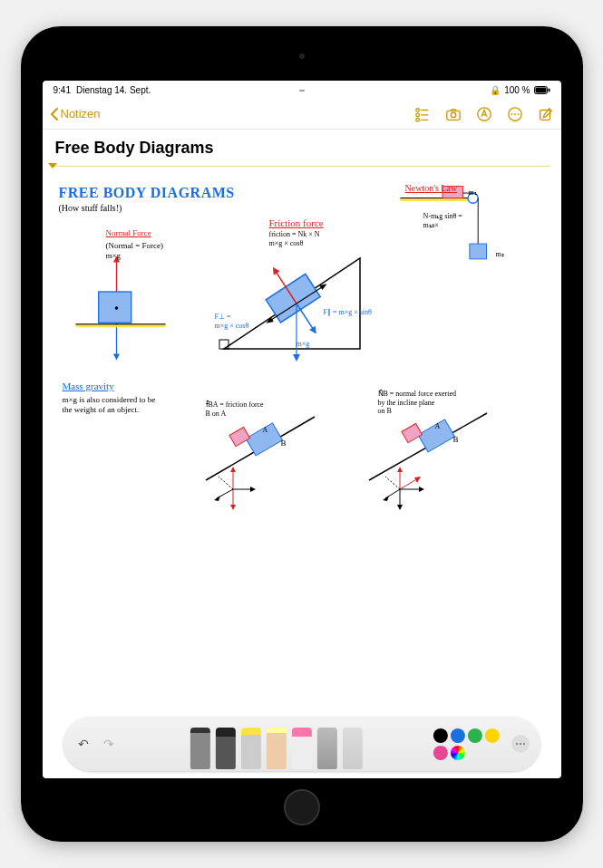  What do you see at coordinates (302, 147) in the screenshot?
I see `note-title: Free Body Diagrams` at bounding box center [302, 147].